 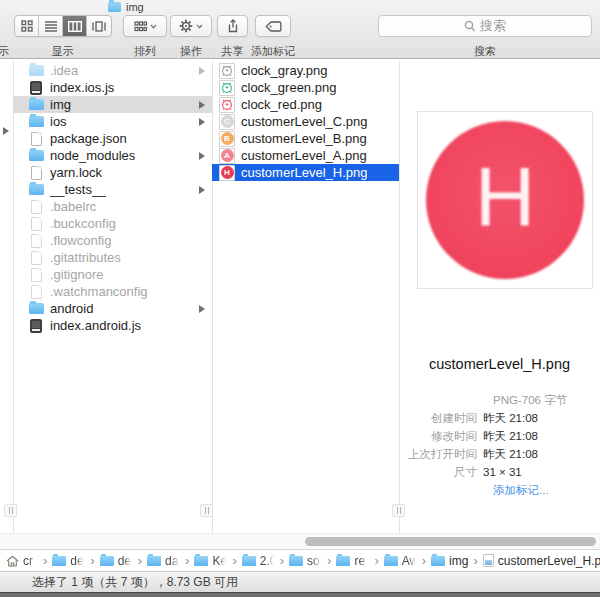 What do you see at coordinates (112, 104) in the screenshot?
I see `list-item-selected: img` at bounding box center [112, 104].